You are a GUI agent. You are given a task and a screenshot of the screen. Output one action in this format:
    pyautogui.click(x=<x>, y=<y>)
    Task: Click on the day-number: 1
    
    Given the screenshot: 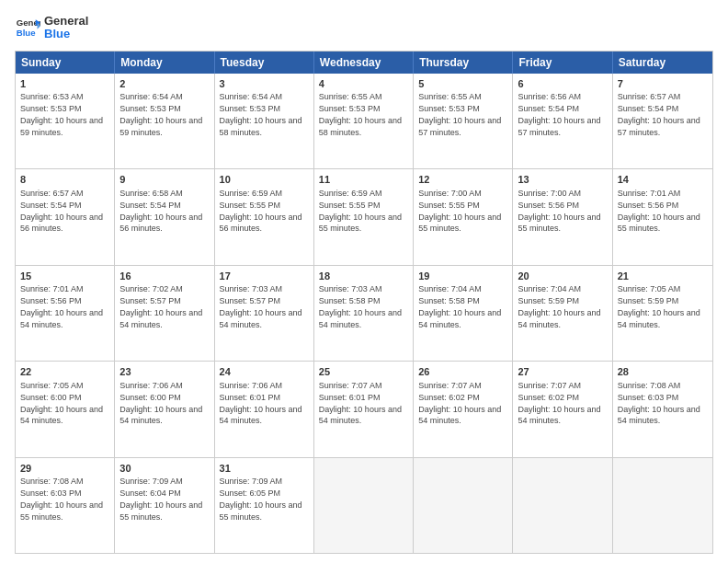 What is the action you would take?
    pyautogui.click(x=64, y=85)
    